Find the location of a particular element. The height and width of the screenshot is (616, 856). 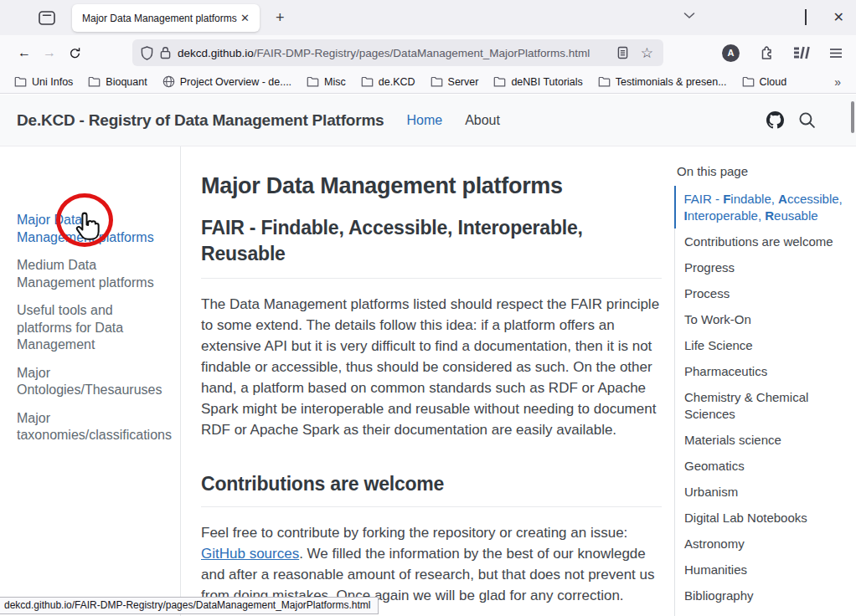

tab-bar: Major Data Management platforms ✕ + ✕ is located at coordinates (428, 18).